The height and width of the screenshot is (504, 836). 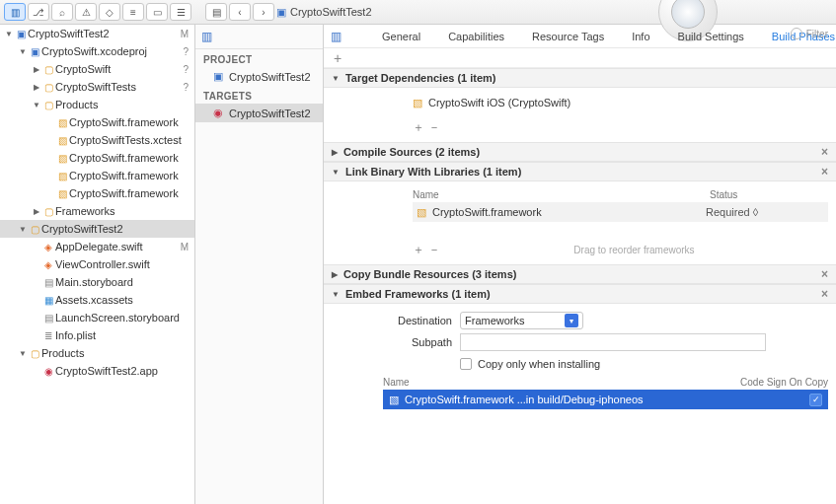 I want to click on nav-forward-icon: ›, so click(x=264, y=12).